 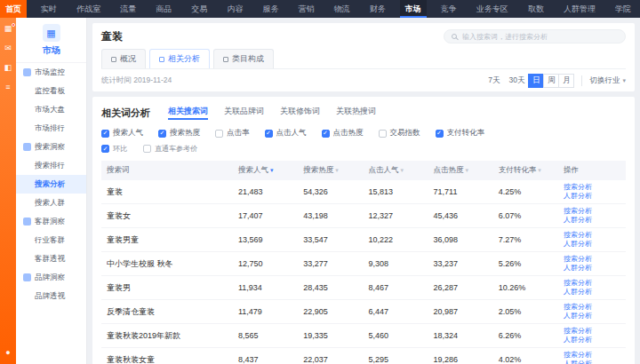 I want to click on sidebar-item: 搜索分析, so click(x=52, y=185).